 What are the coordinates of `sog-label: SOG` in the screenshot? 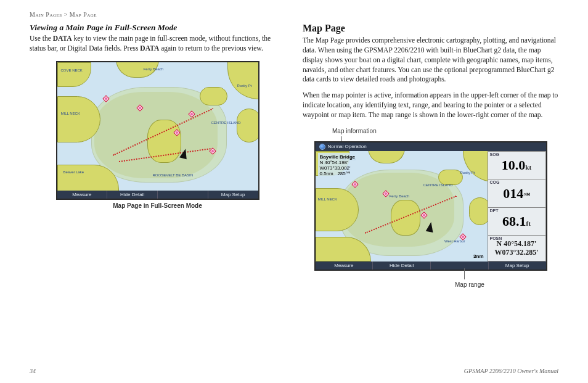 It's located at (495, 154).